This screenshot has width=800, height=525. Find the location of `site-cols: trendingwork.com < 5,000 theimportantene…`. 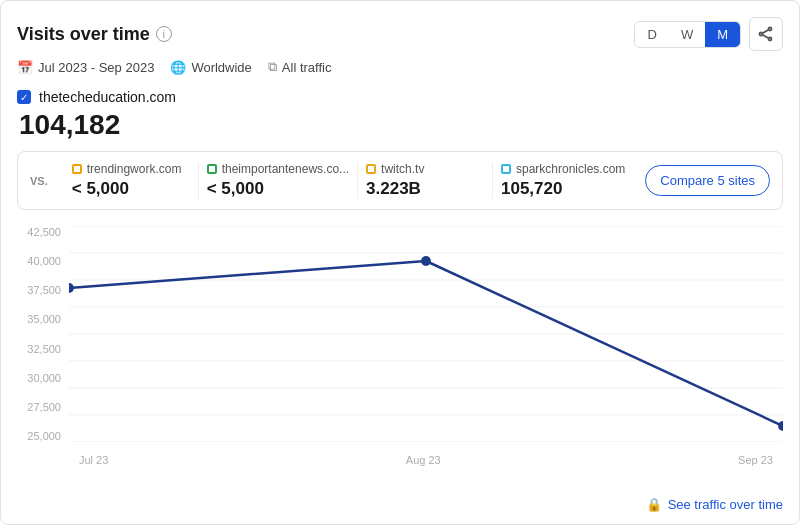

site-cols: trendingwork.com < 5,000 theimportantene… is located at coordinates (349, 180).